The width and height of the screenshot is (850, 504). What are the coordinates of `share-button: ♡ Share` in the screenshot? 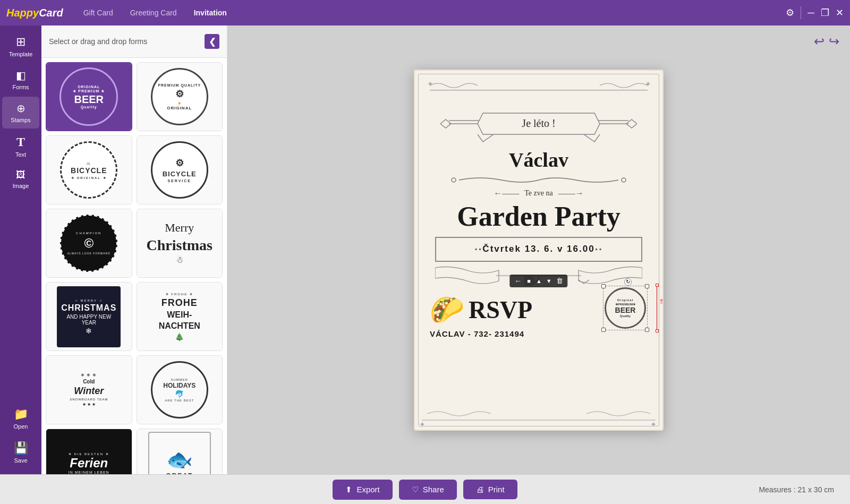 It's located at (428, 490).